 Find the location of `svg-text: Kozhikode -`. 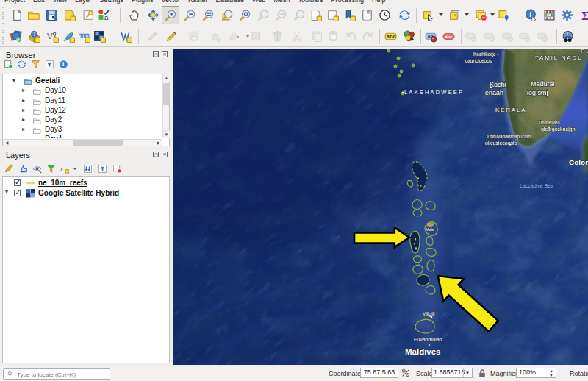

svg-text: Kozhikode - is located at coordinates (486, 54).